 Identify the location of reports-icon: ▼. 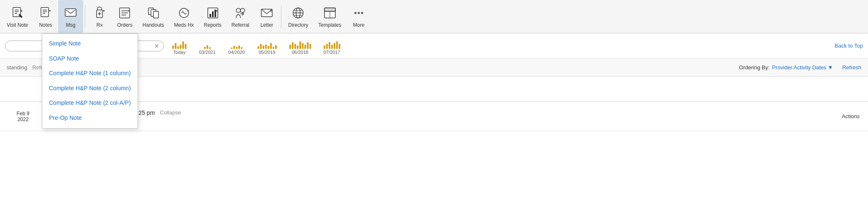
(213, 13).